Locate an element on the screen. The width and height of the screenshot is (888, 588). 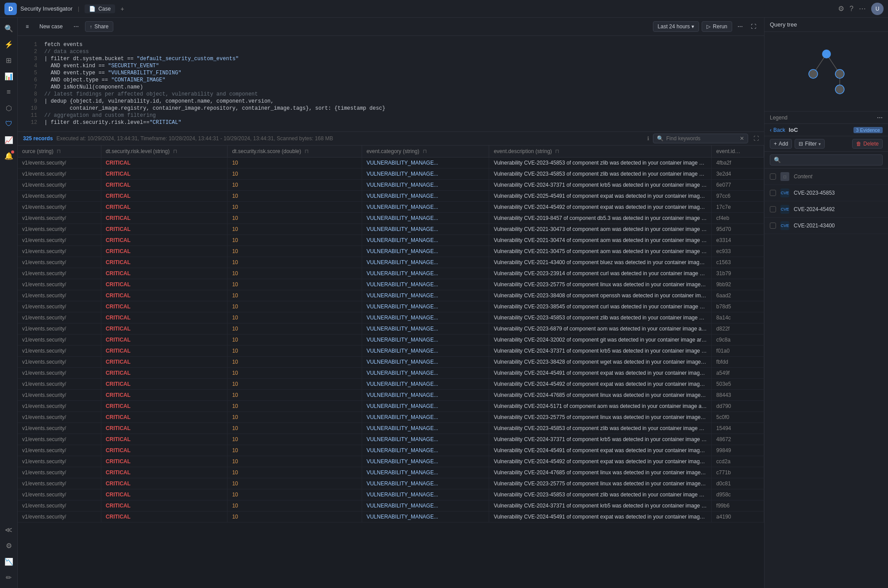
legend-more-icon: ⋯ is located at coordinates (880, 118).